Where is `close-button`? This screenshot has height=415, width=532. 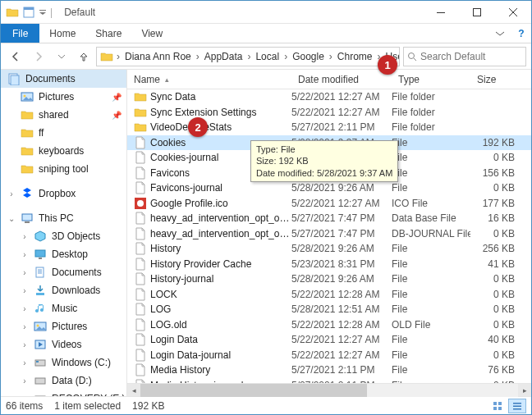
close-button is located at coordinates (513, 12).